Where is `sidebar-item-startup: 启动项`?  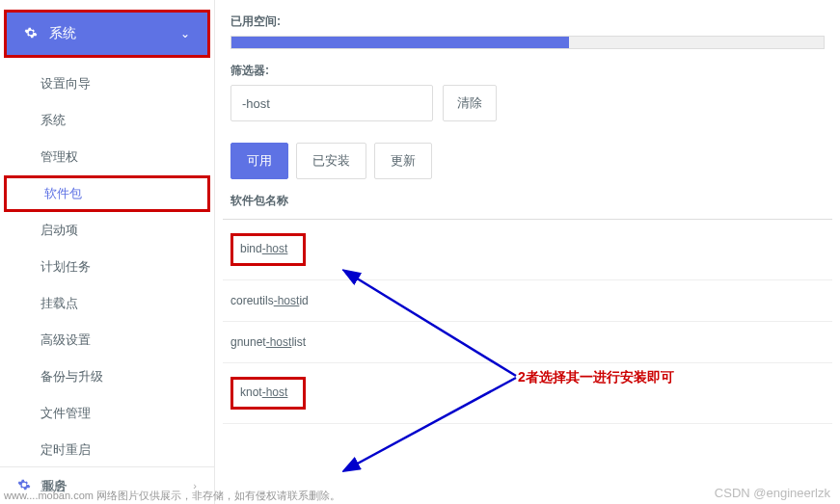
sidebar-item-startup: 启动项 is located at coordinates (107, 230).